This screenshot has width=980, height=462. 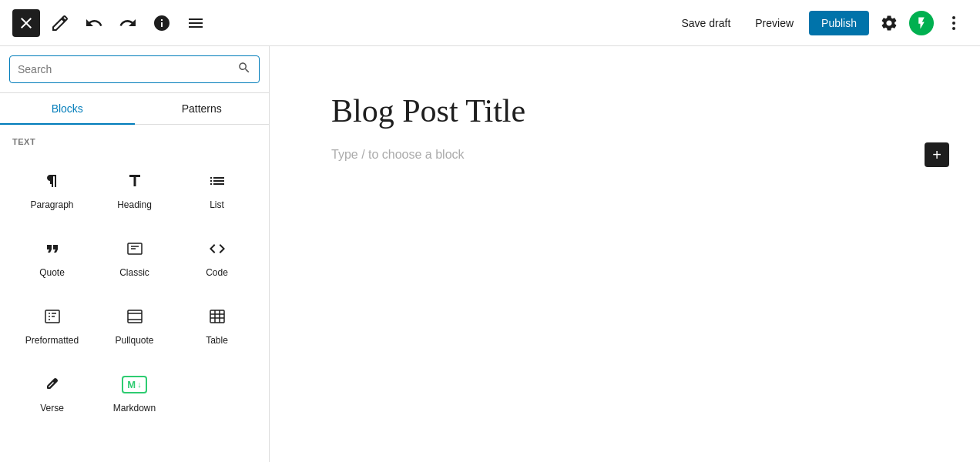 I want to click on block-label-verse: Verse, so click(x=52, y=408).